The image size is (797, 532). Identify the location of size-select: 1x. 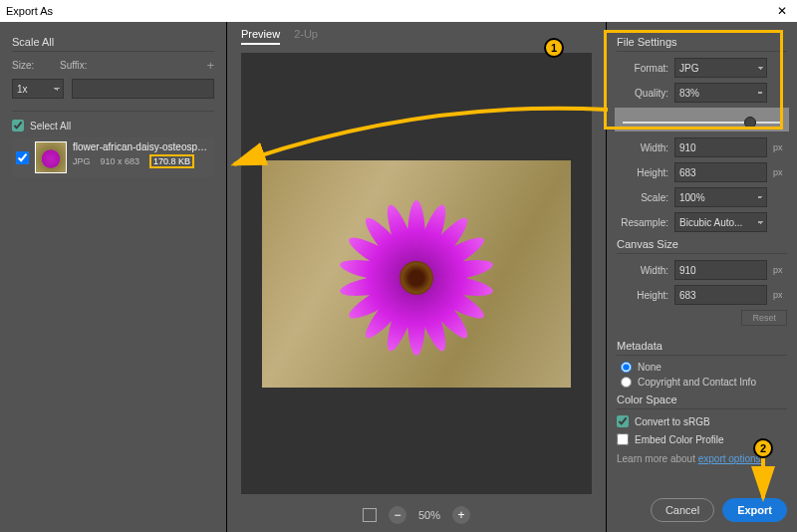
(38, 89).